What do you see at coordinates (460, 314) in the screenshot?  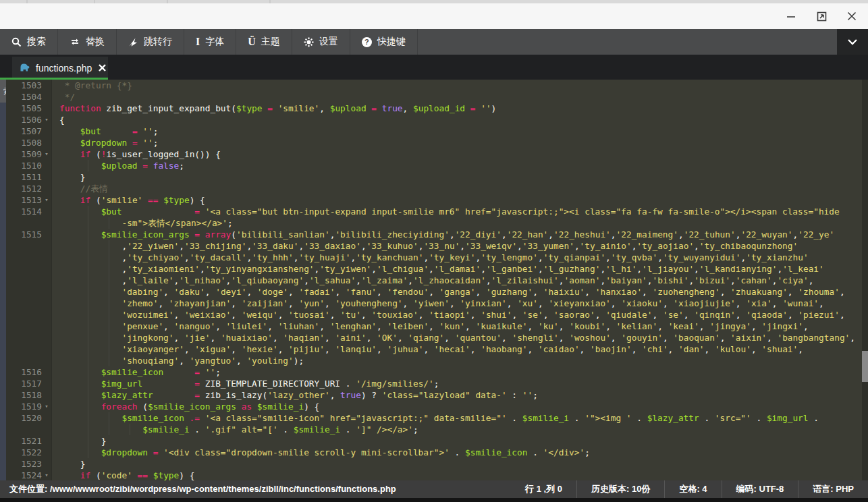 I see `code-row: 'wozuimei', 'weixiao', 'weiqu', 'tuosai'…` at bounding box center [460, 314].